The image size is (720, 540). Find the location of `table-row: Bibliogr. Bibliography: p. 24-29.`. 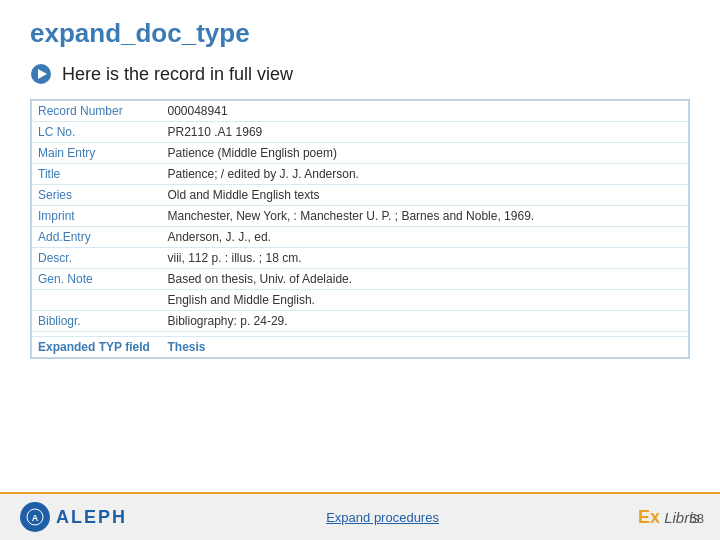

table-row: Bibliogr. Bibliography: p. 24-29. is located at coordinates (360, 322).